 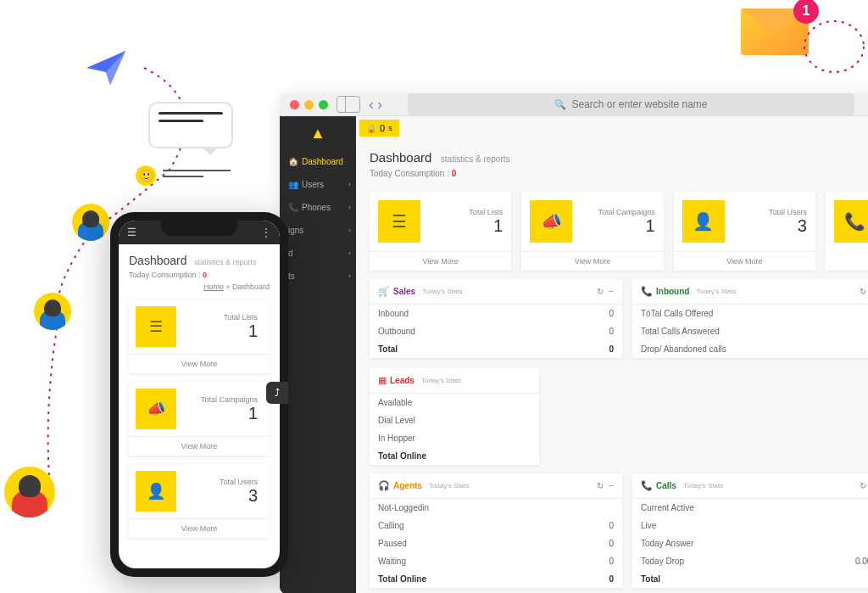 I want to click on sidebar-toggle-icon, so click(x=348, y=104).